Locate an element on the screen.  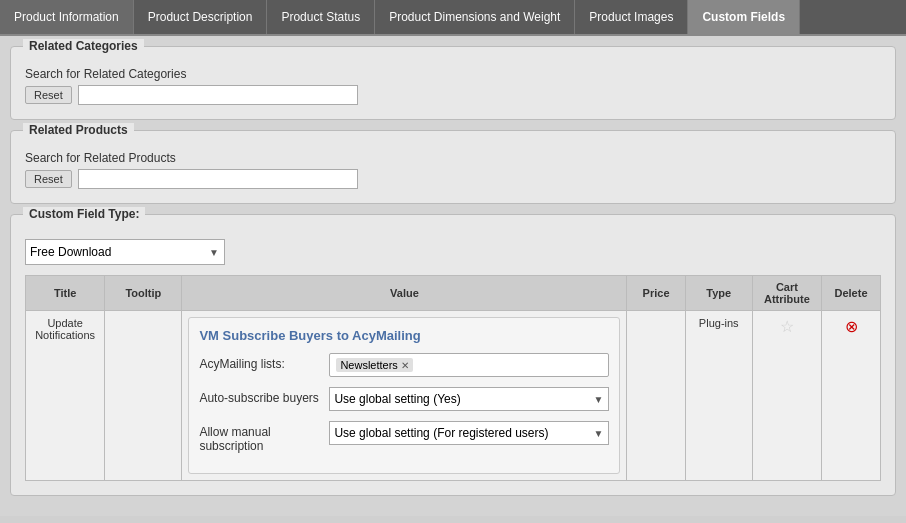
table-header-value: Value is located at coordinates (404, 294).